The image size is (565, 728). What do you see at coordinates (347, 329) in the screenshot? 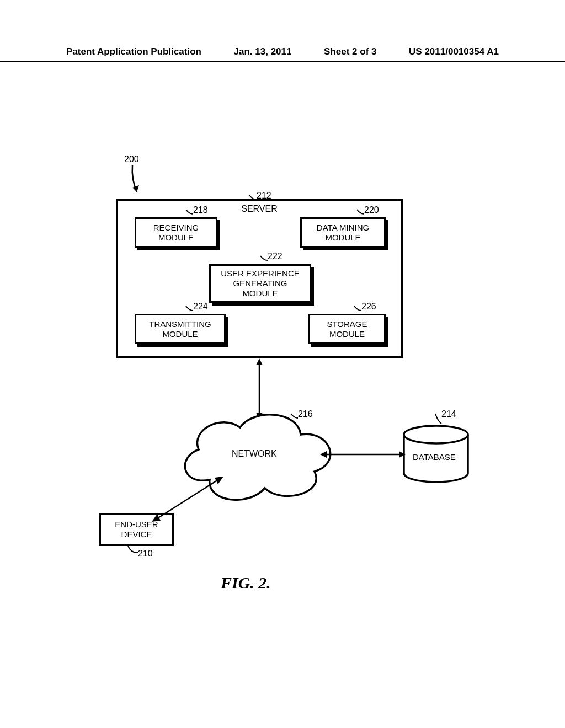
I see `storage-module-label: STORAGE MODULE` at bounding box center [347, 329].